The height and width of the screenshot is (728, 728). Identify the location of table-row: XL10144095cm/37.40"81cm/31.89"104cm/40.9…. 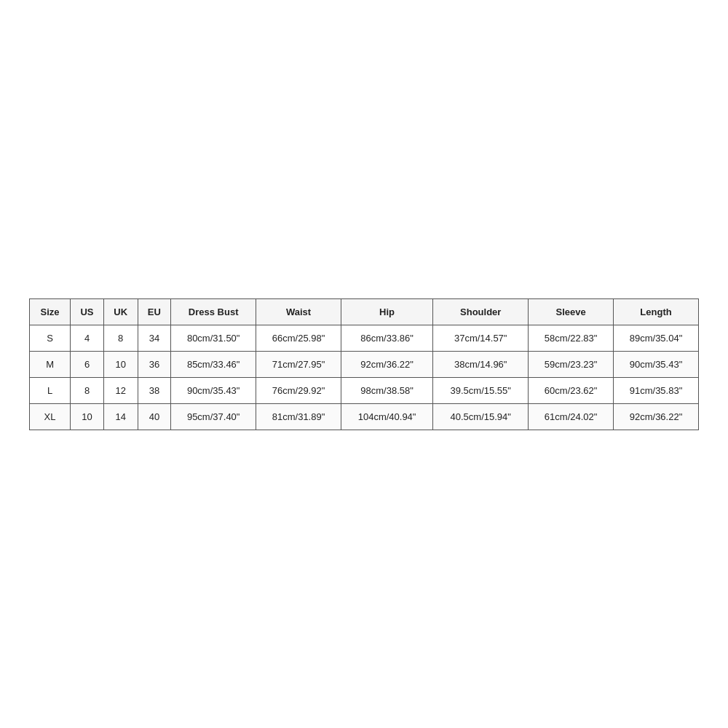
(364, 416).